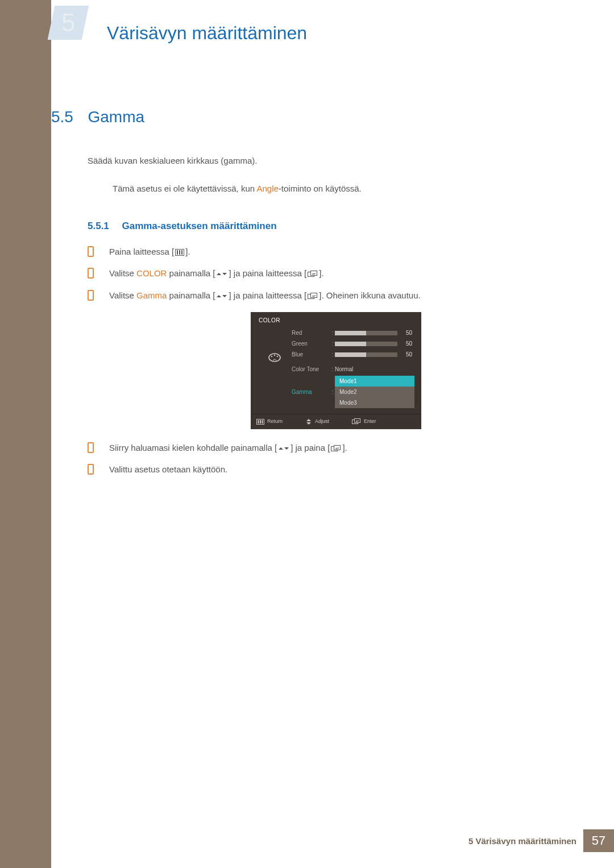 The width and height of the screenshot is (614, 868). What do you see at coordinates (325, 252) in the screenshot?
I see `step-1: Paina laitteessa [].` at bounding box center [325, 252].